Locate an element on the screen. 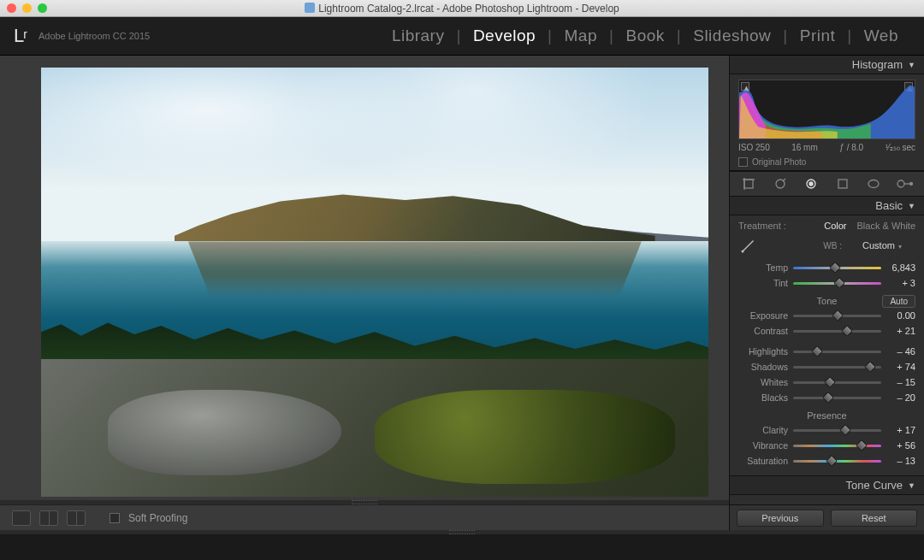 The height and width of the screenshot is (560, 924). shadows-label: Shadows is located at coordinates (763, 367).